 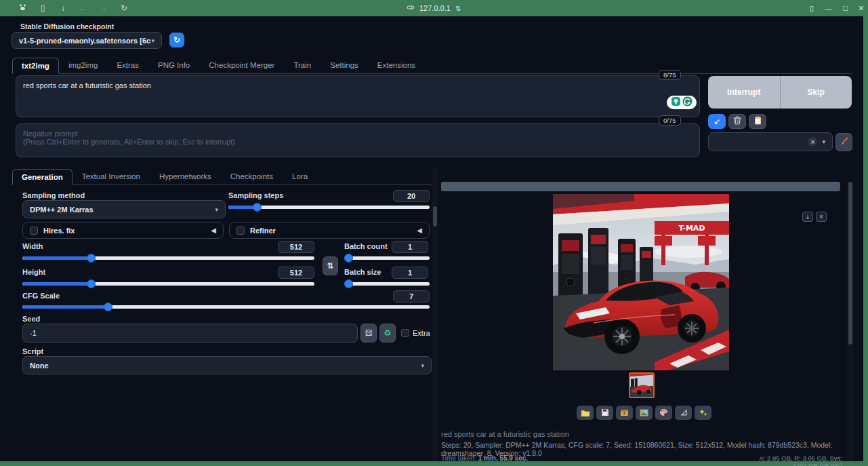 What do you see at coordinates (758, 121) in the screenshot?
I see `apply-styles-button` at bounding box center [758, 121].